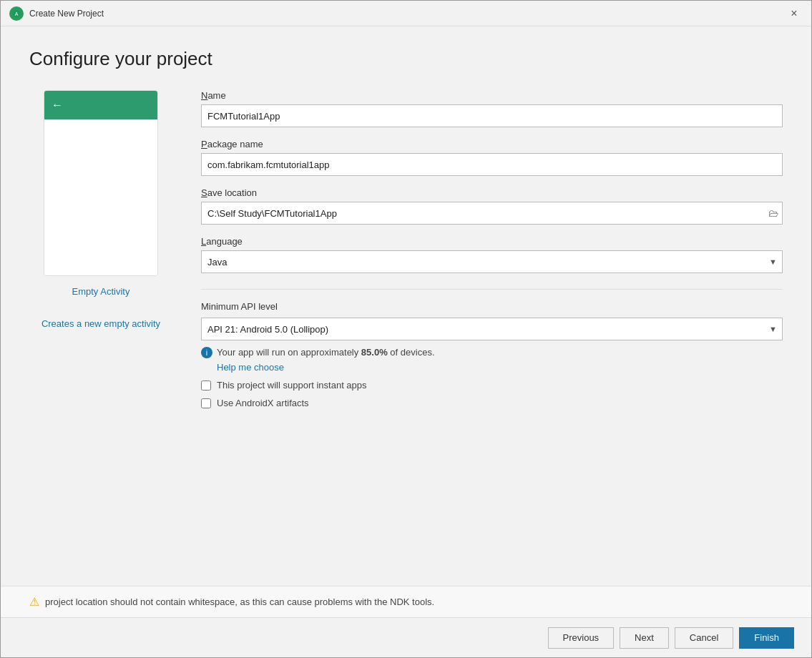  What do you see at coordinates (406, 601) in the screenshot?
I see `warning-bar: ⚠ project location should not contain wh…` at bounding box center [406, 601].